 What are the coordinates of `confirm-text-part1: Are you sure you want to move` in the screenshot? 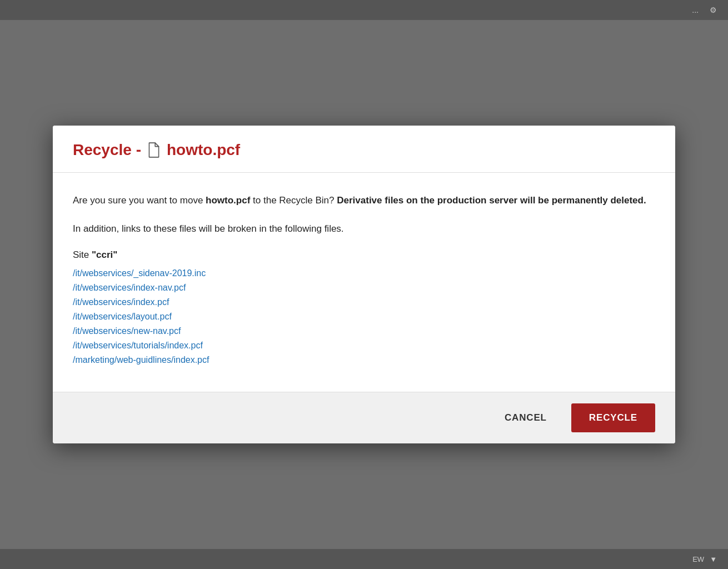 It's located at (139, 200).